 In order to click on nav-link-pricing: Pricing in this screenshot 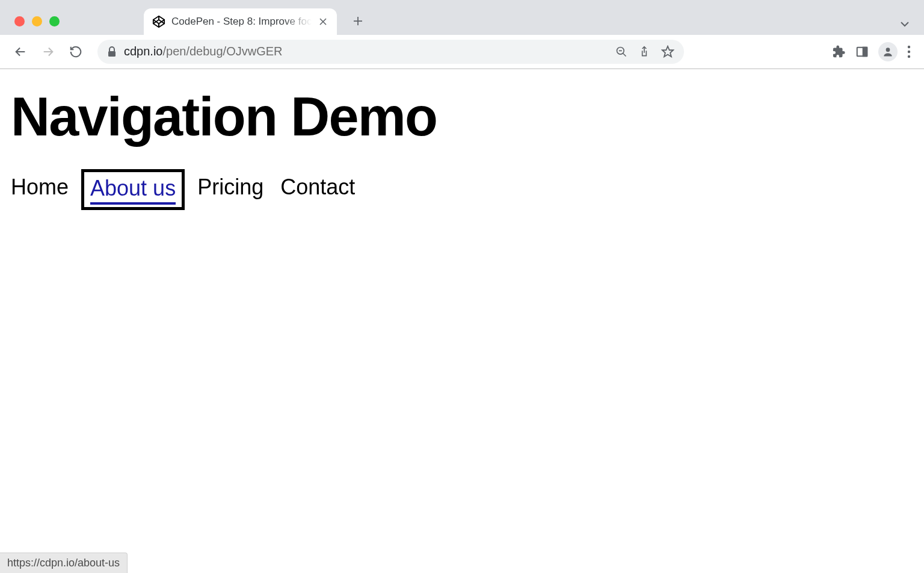, I will do `click(230, 187)`.